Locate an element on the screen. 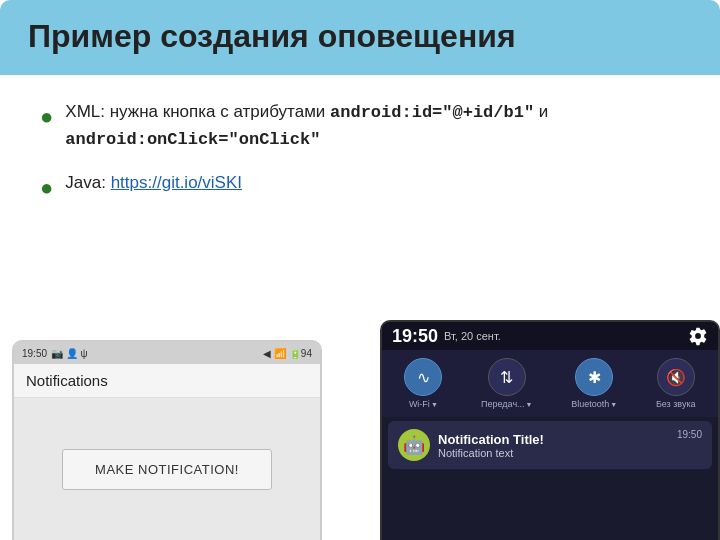 The width and height of the screenshot is (720, 540). silent-label: Без звука is located at coordinates (676, 404).